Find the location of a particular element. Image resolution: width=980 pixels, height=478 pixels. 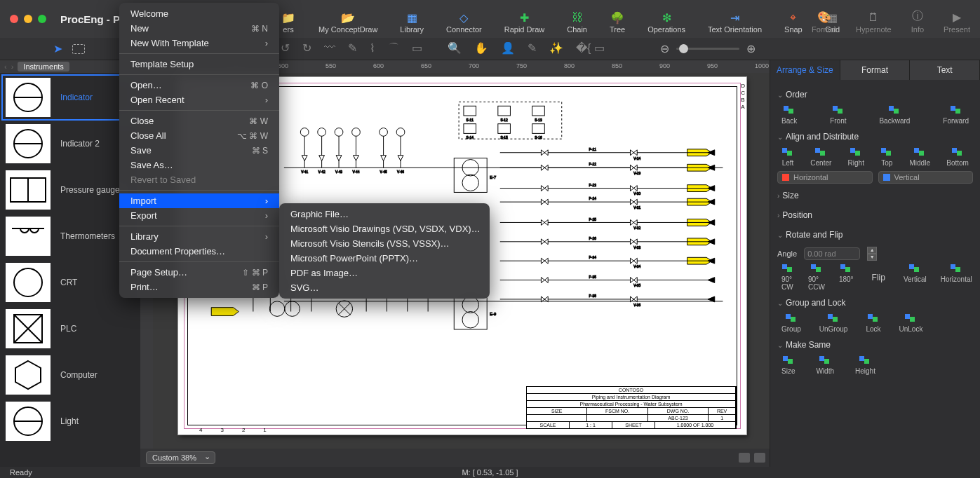

section-order: Order is located at coordinates (875, 95).